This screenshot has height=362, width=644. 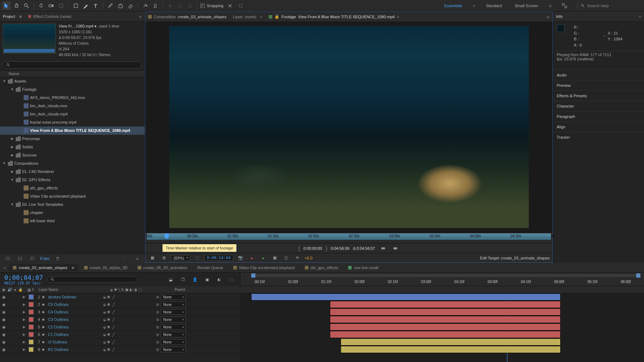 What do you see at coordinates (309, 258) in the screenshot?
I see `exposure-value: +0.0` at bounding box center [309, 258].